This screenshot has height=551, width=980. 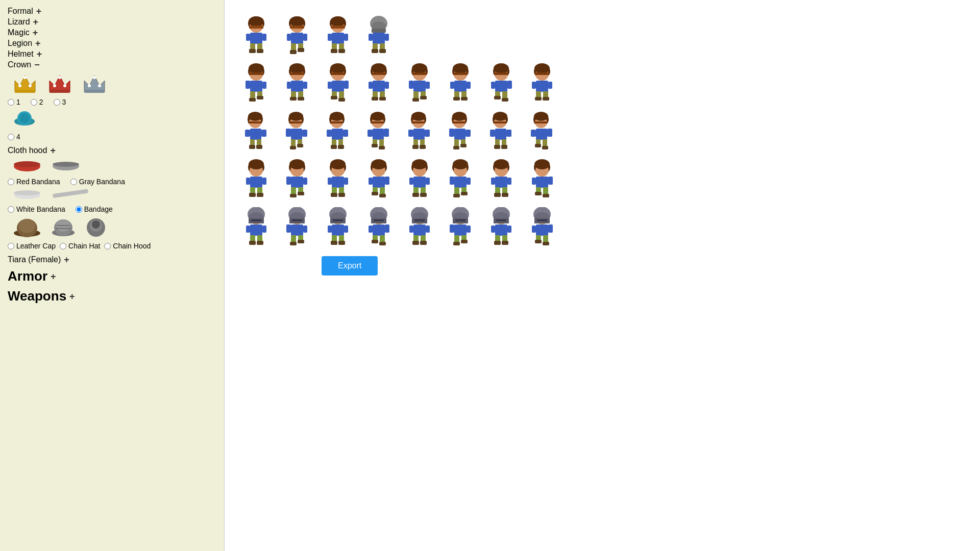 I want to click on bandana-option-white: White Bandana, so click(x=37, y=209).